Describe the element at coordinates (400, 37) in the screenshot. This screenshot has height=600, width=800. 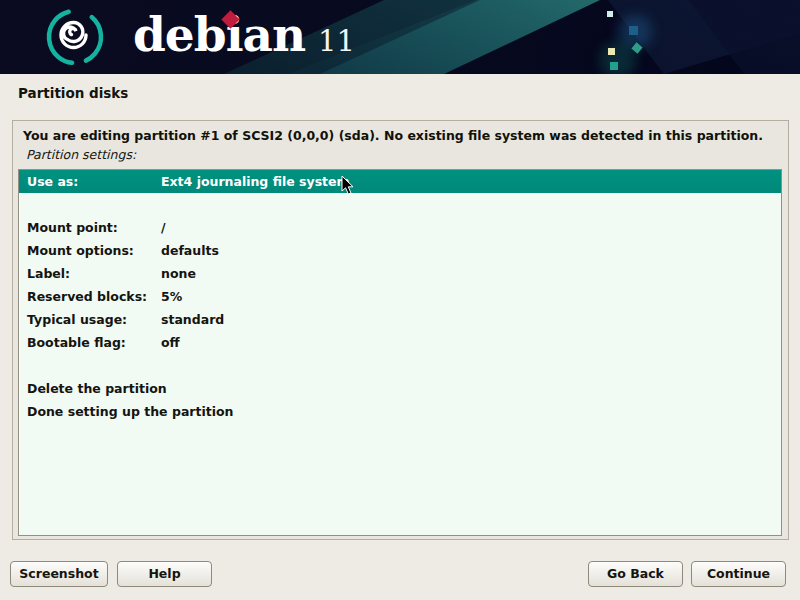
I see `banner: debian 11` at that location.